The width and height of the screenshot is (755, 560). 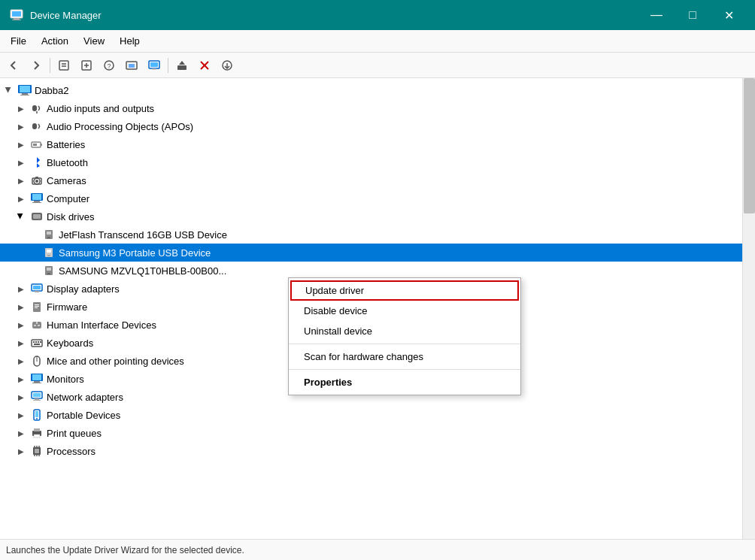 I want to click on forward-button, so click(x=36, y=65).